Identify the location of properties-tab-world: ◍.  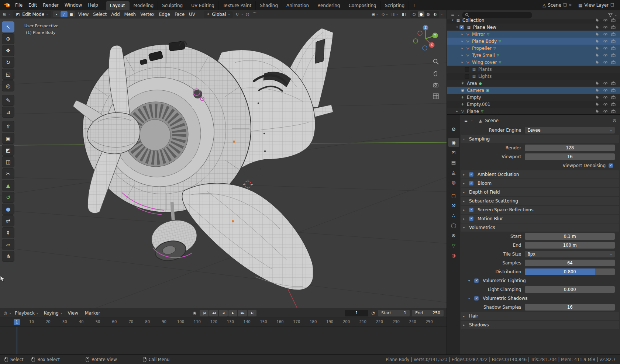
(454, 182).